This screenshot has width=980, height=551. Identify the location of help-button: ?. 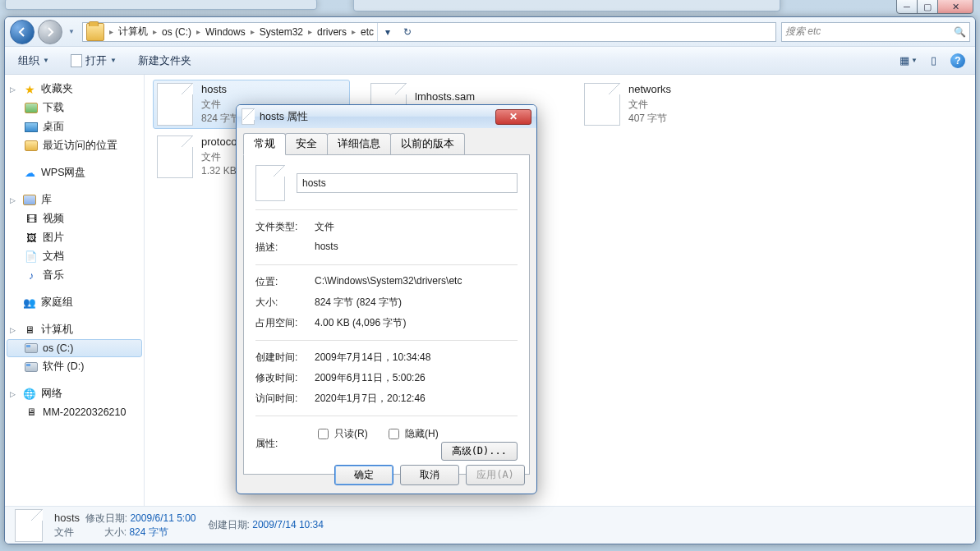
(958, 61).